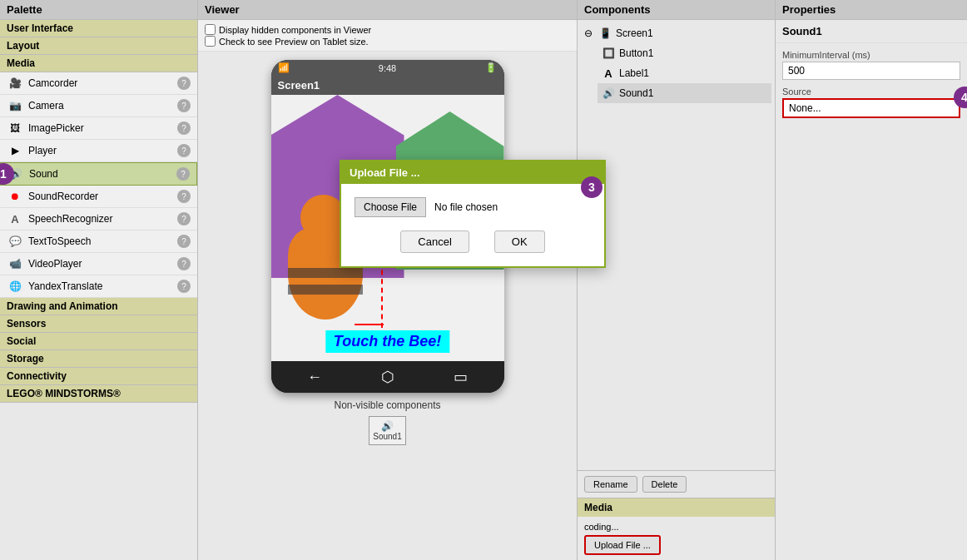 Image resolution: width=967 pixels, height=560 pixels. Describe the element at coordinates (871, 92) in the screenshot. I see `source-label: Source` at that location.